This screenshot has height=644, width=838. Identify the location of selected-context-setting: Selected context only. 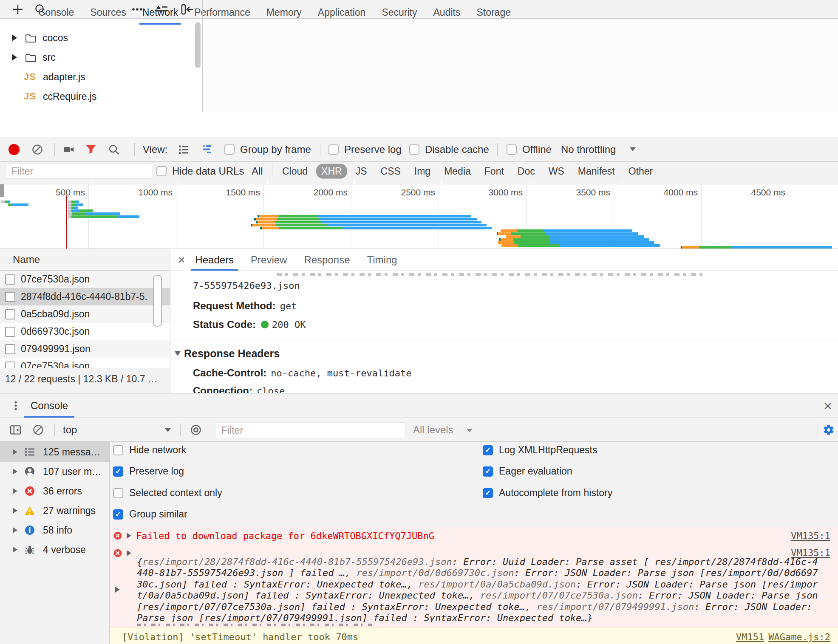
(167, 493).